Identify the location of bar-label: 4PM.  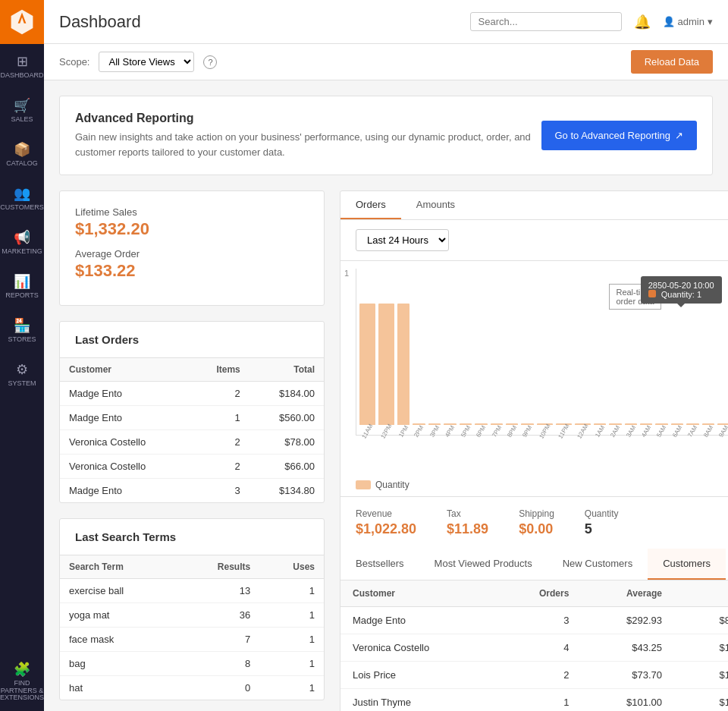
(450, 431).